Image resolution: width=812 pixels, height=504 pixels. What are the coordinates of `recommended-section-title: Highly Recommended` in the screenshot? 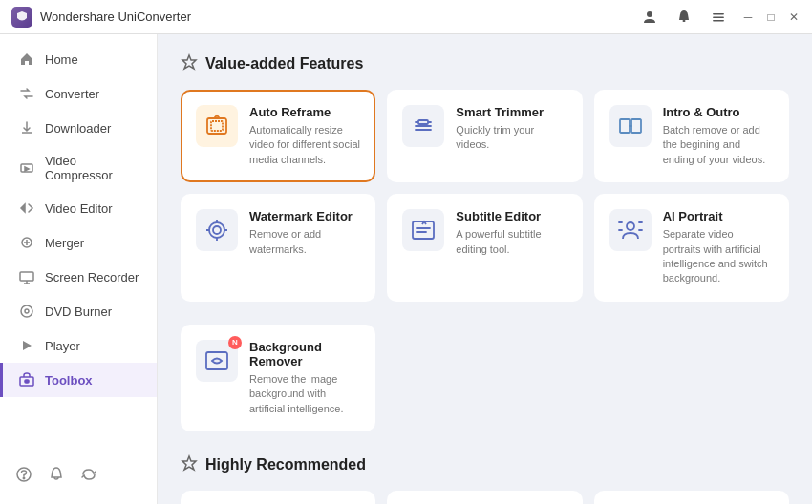 It's located at (286, 465).